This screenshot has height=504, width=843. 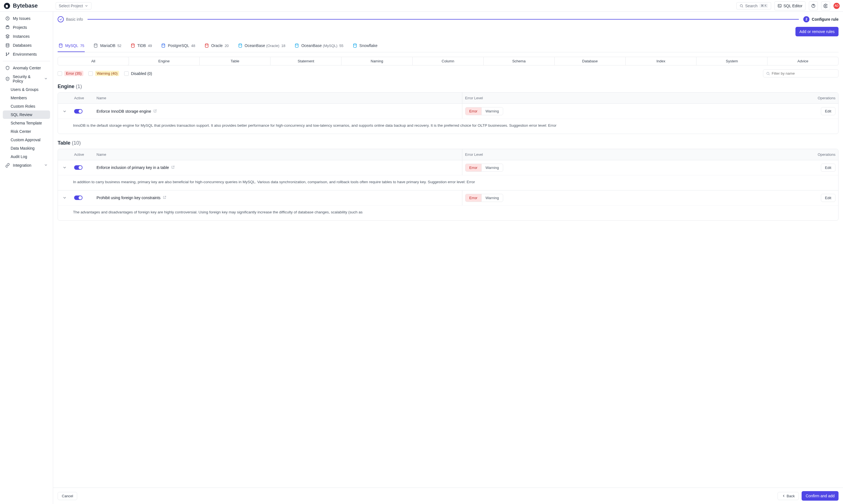 I want to click on rule-name: Enforce InnoDB storage engine, so click(x=278, y=111).